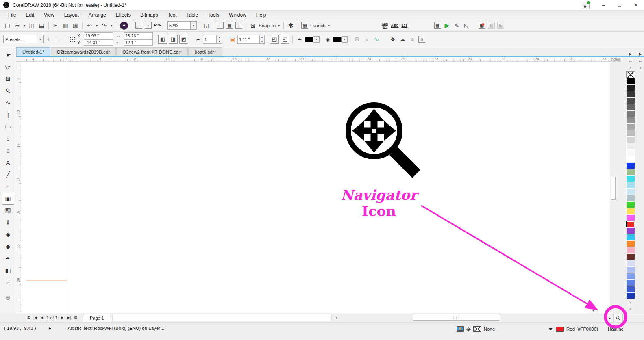 This screenshot has width=644, height=340. Describe the element at coordinates (610, 318) in the screenshot. I see `scroll-right-button: ▸` at that location.